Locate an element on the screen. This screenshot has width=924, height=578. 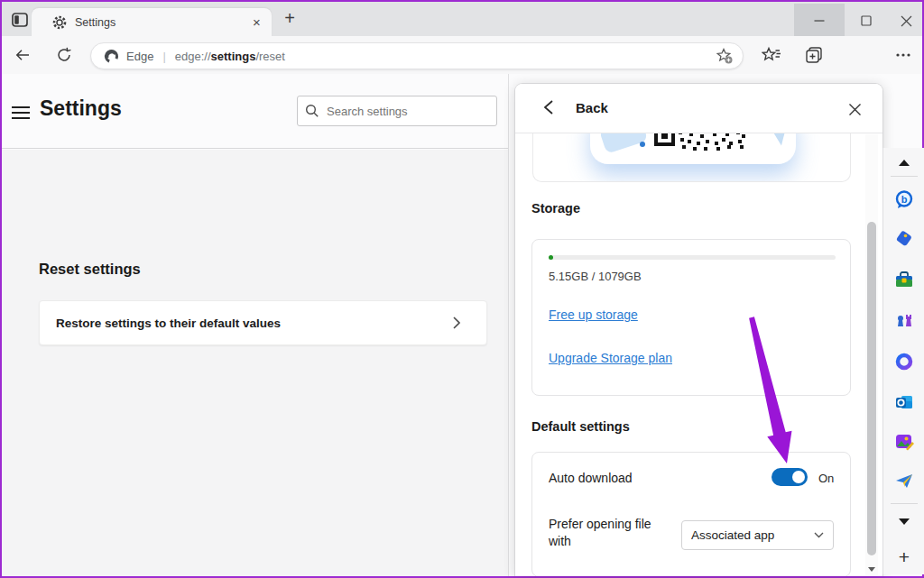
back-button is located at coordinates (23, 55).